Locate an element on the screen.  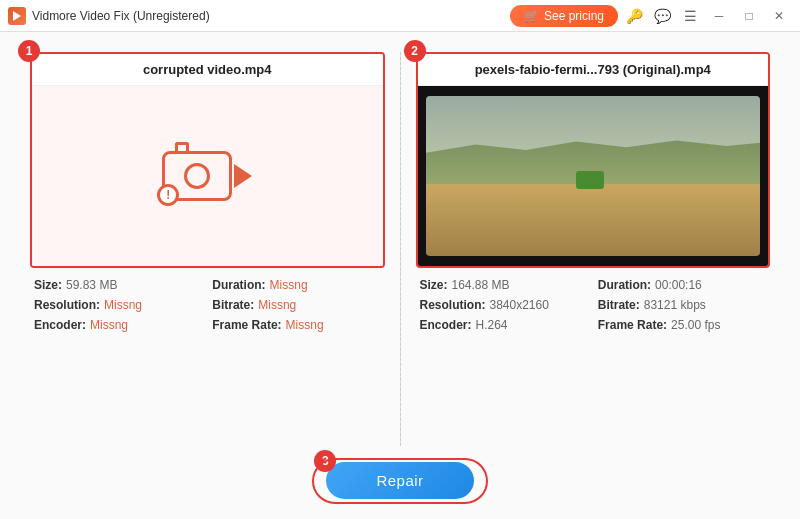
close-button: ✕ is located at coordinates (779, 16).